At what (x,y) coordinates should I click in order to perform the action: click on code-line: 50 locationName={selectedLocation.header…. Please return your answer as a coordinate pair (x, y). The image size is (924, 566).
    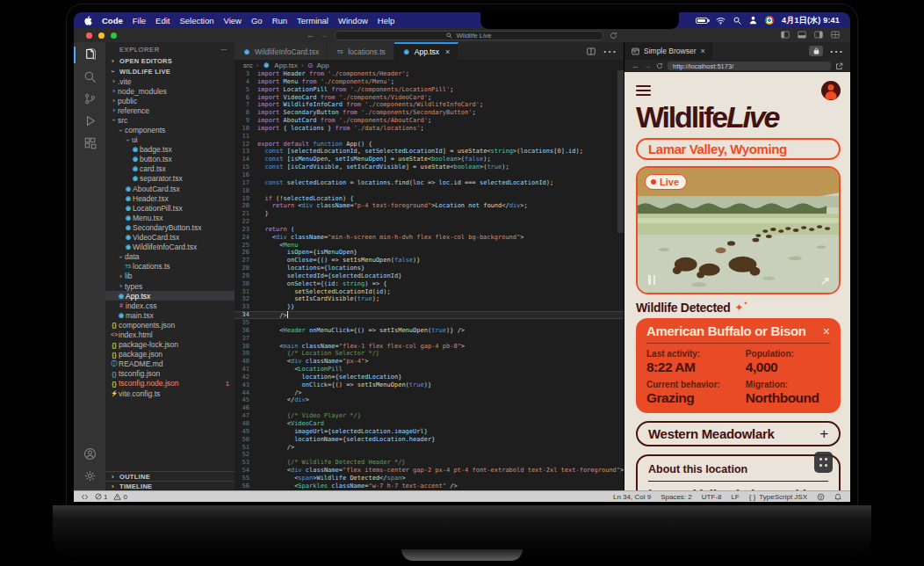
    Looking at the image, I should click on (429, 439).